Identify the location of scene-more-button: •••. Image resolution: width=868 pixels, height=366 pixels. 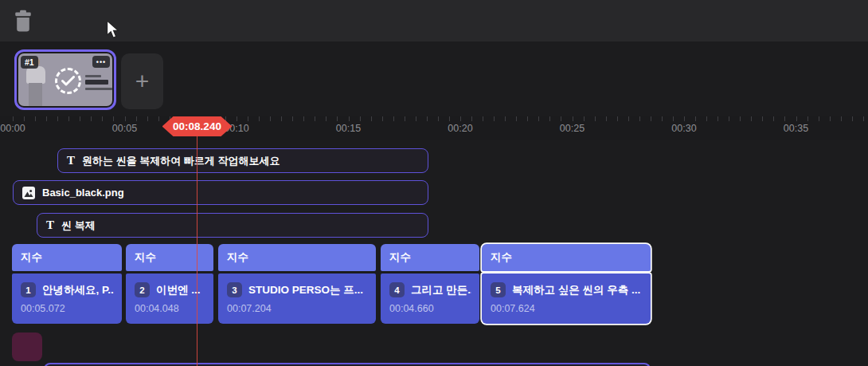
(101, 62).